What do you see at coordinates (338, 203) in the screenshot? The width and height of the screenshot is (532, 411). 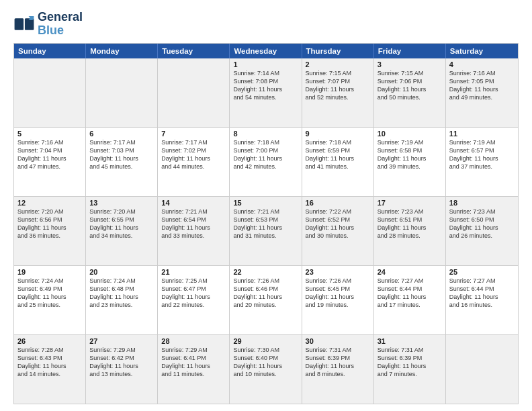 I see `day-number: 16` at bounding box center [338, 203].